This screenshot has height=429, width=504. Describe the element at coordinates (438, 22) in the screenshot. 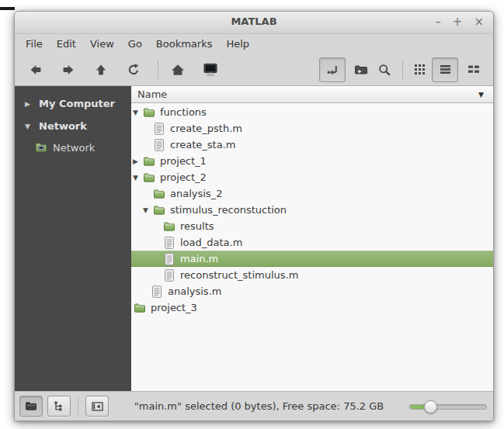

I see `minimize-button: –` at that location.